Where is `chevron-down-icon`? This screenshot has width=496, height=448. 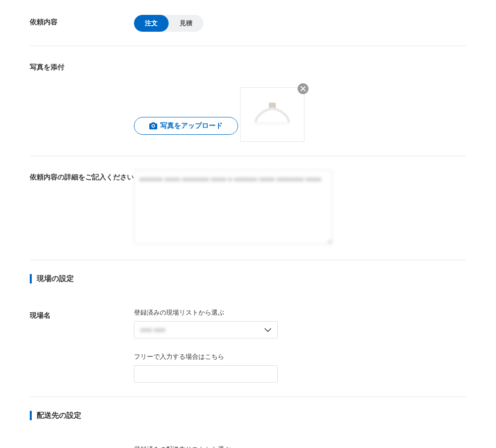 chevron-down-icon is located at coordinates (268, 330).